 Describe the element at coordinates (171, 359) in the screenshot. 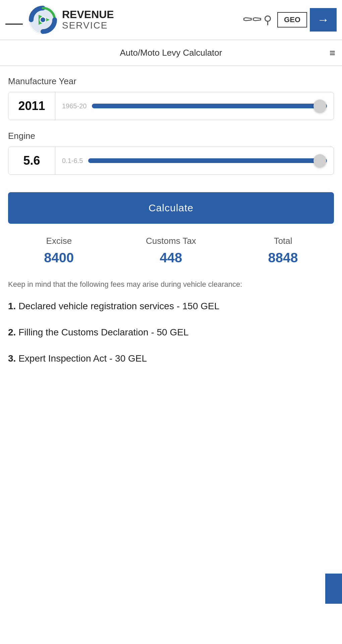

I see `fee-item: 3. Expert Inspection Act - 30 GEL` at that location.